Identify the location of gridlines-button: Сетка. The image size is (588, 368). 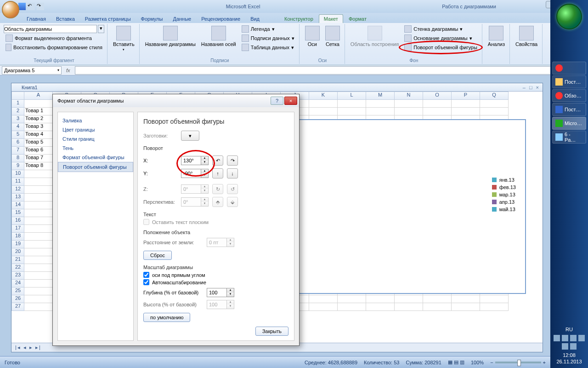
(333, 36).